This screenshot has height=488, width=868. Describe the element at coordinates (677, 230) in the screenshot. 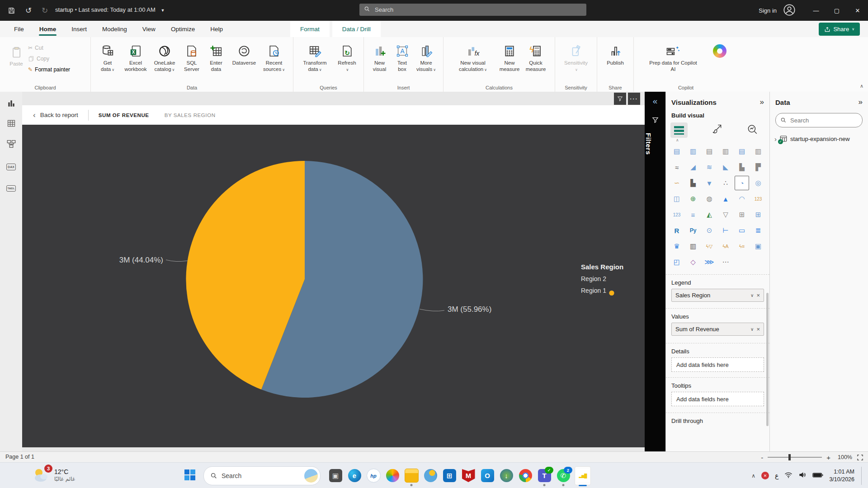

I see `r-script-visual-icon: R` at that location.